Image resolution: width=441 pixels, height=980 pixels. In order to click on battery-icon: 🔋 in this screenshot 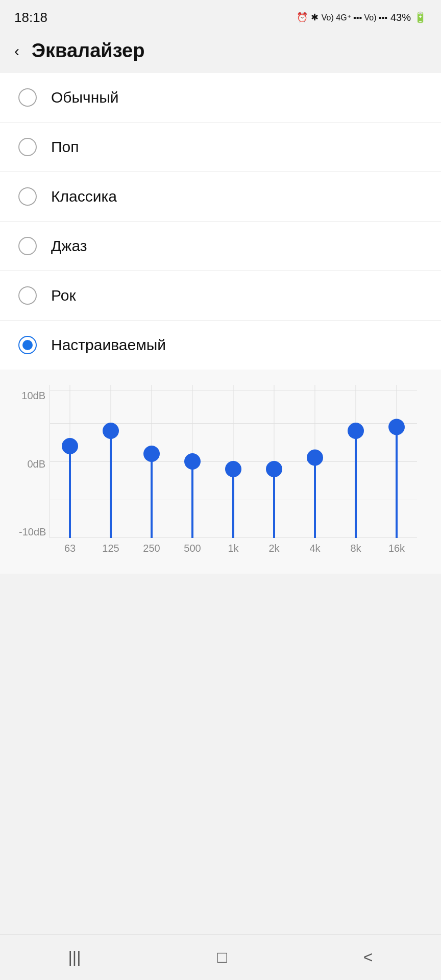, I will do `click(421, 17)`.